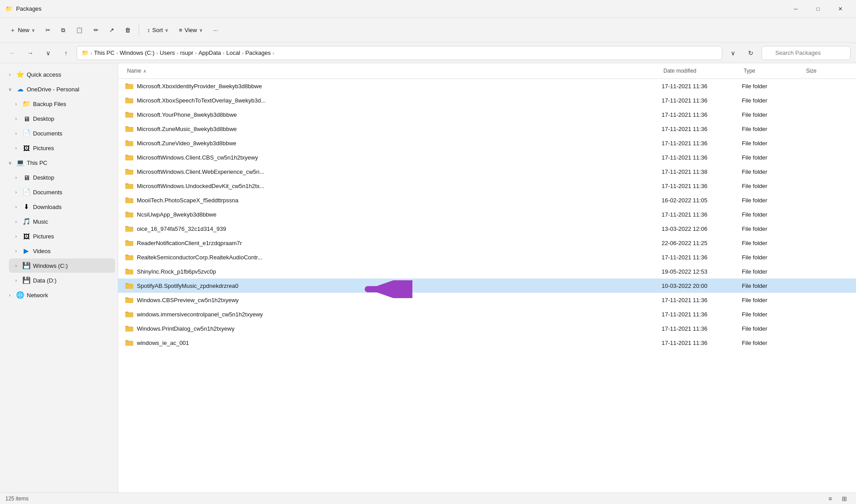  I want to click on delete-button: 🗑, so click(128, 30).